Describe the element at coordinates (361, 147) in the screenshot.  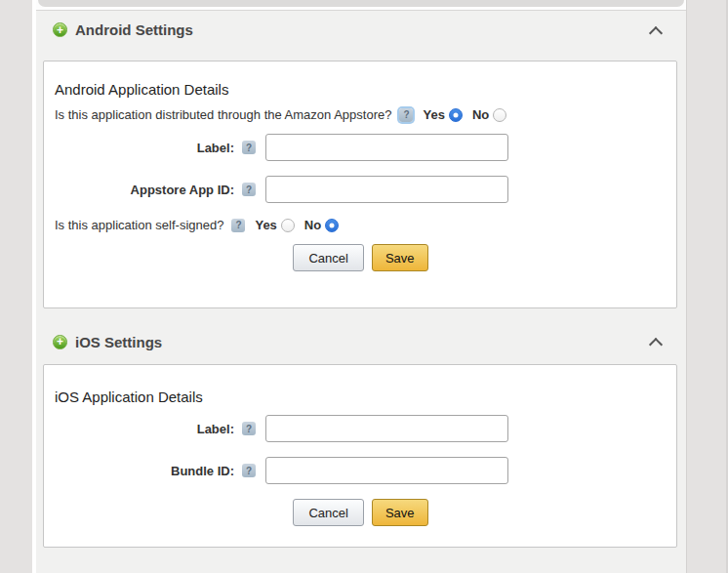
I see `label-field-row: Label: ?` at that location.